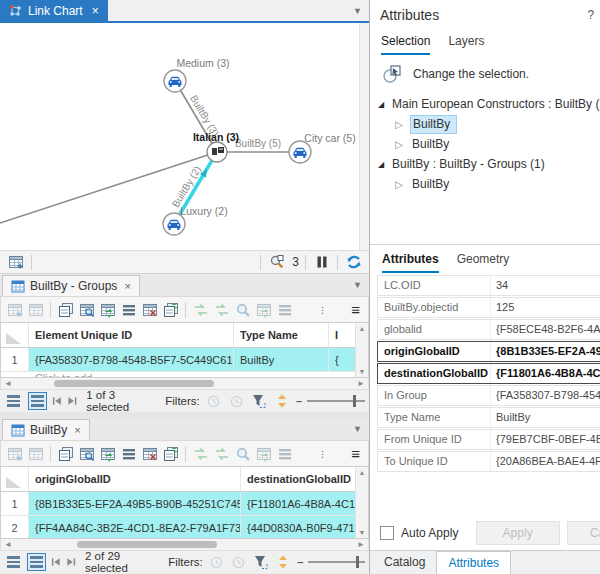 This screenshot has width=600, height=574. Describe the element at coordinates (282, 335) in the screenshot. I see `column-header: Type Name` at that location.